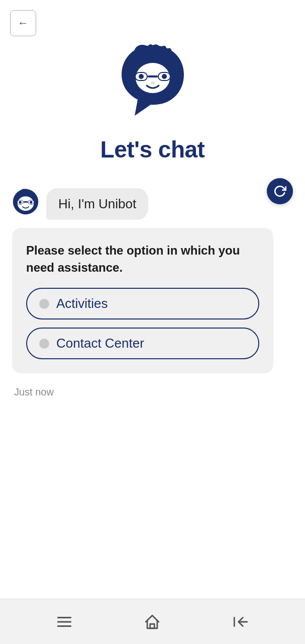  Describe the element at coordinates (280, 191) in the screenshot. I see `refresh-button` at that location.